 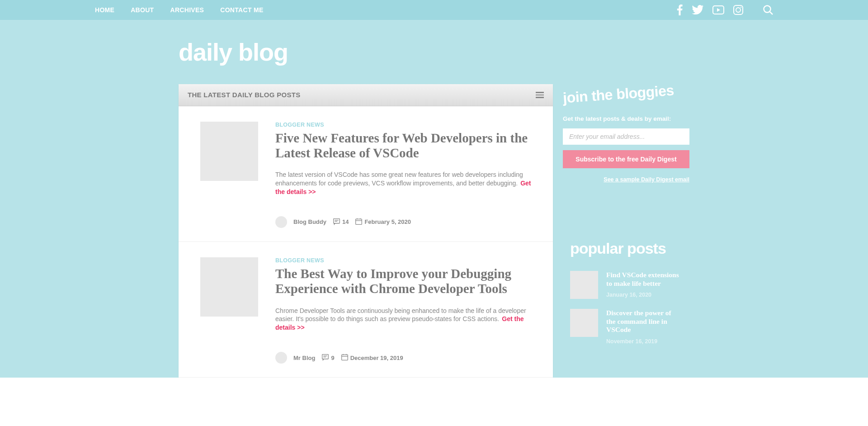 I want to click on post-item: BLOGGER NEWS The Best Way to Improve you…, so click(x=366, y=310).